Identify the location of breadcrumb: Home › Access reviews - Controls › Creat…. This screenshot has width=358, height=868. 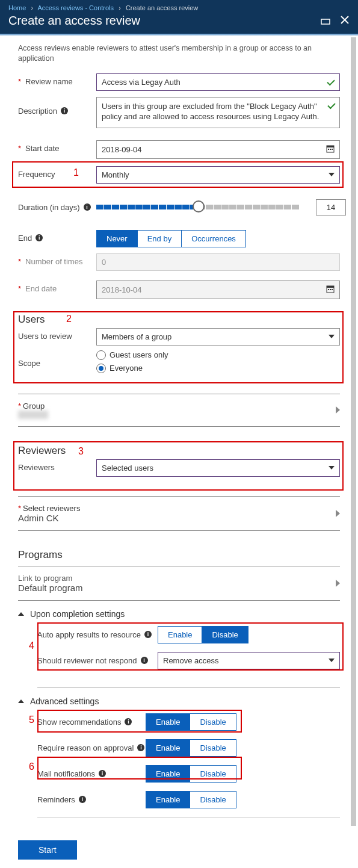
(179, 7).